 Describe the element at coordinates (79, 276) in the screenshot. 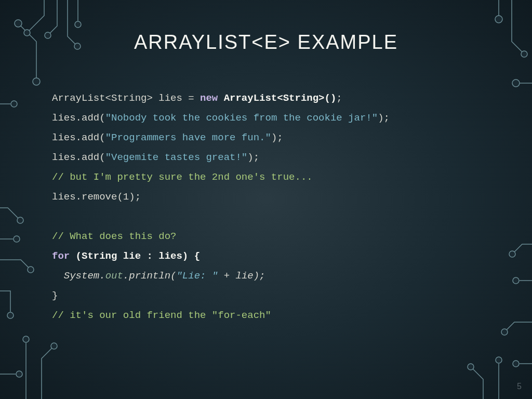

I see `code-text: System.` at that location.